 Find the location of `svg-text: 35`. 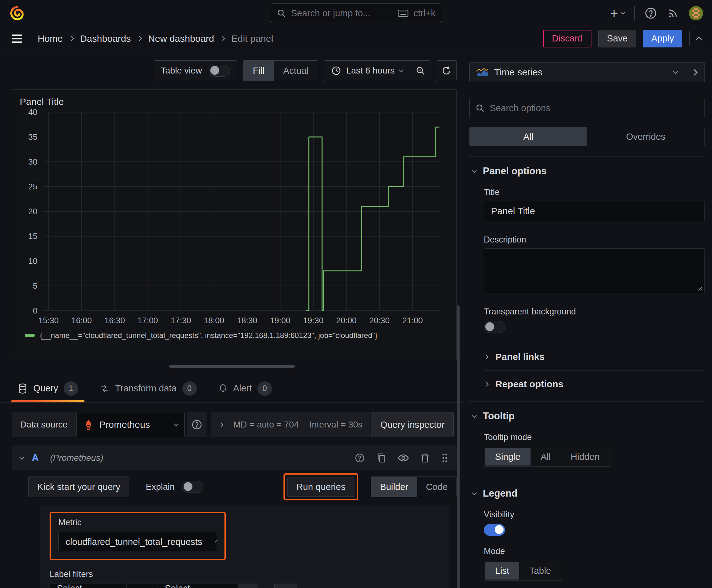

svg-text: 35 is located at coordinates (33, 137).